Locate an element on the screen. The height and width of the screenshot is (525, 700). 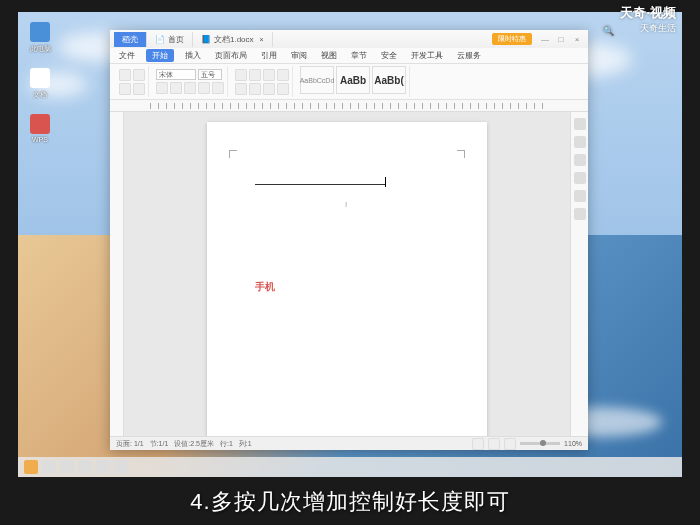
bold-button is located at coordinates (162, 88).